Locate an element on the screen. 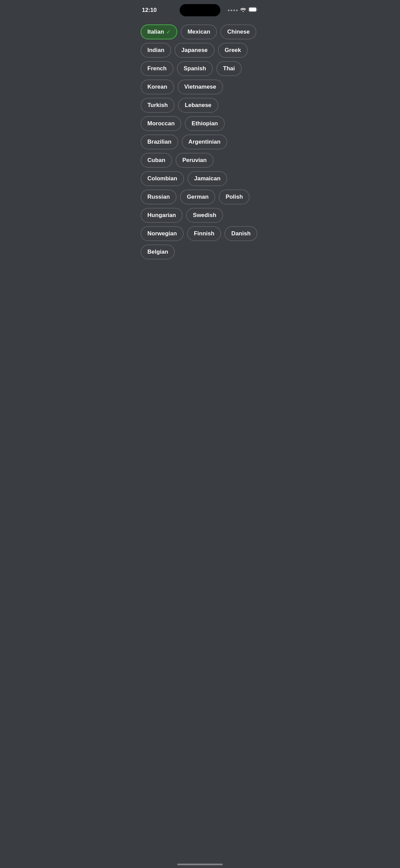 This screenshot has height=868, width=400. tag-label-japanese: Japanese is located at coordinates (195, 50).